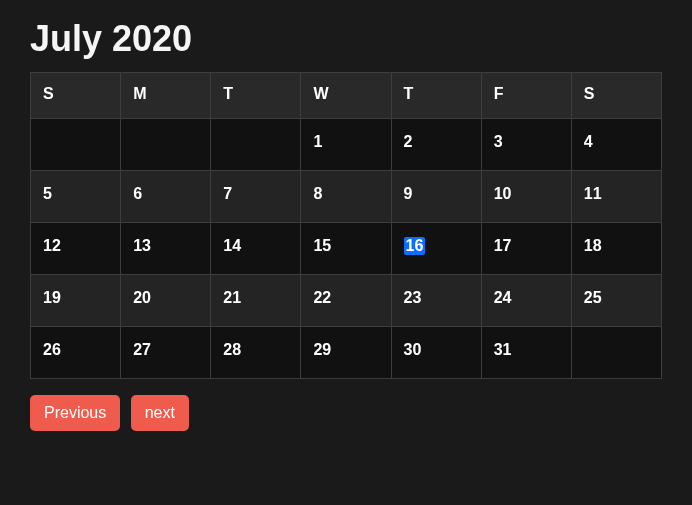 Image resolution: width=692 pixels, height=505 pixels. Describe the element at coordinates (76, 353) in the screenshot. I see `calendar-date-cell: 26` at that location.